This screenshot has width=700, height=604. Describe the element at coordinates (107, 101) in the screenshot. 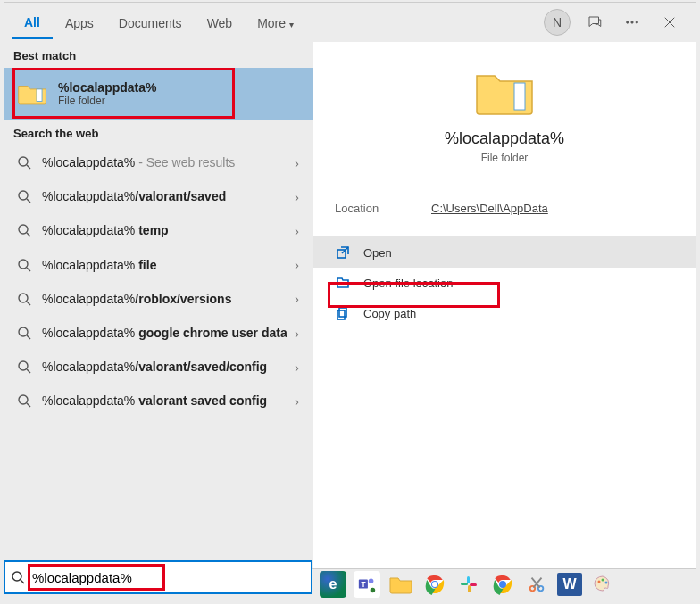

I see `best-match-subtitle: File folder` at that location.